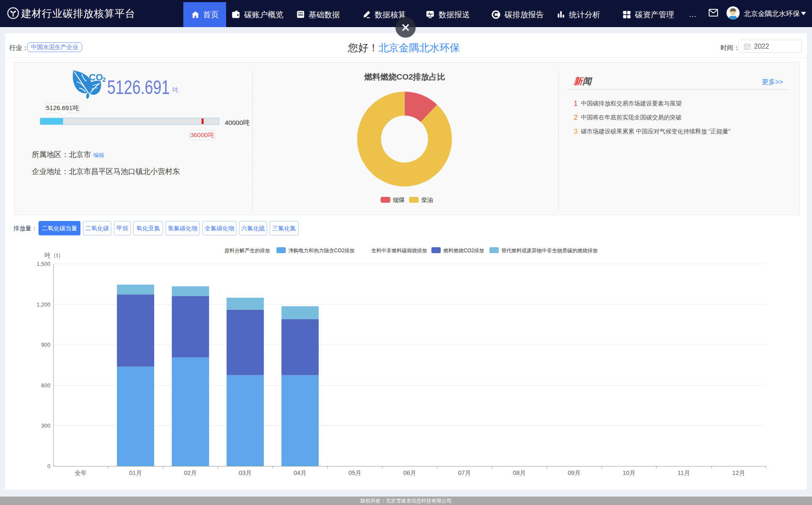  I want to click on svg-text: 02月, so click(191, 473).